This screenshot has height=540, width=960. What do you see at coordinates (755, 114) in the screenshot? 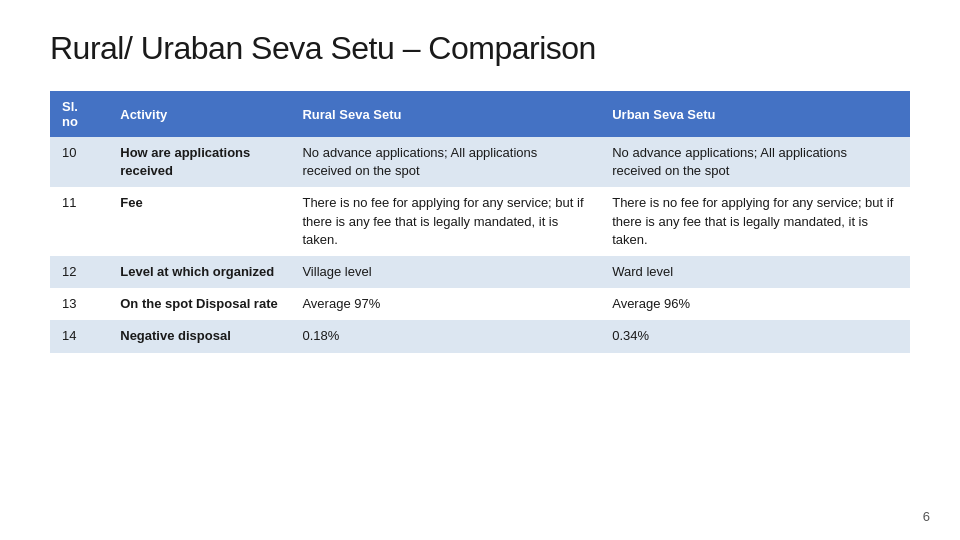
I see `header-urban: Urban Seva Setu` at bounding box center [755, 114].